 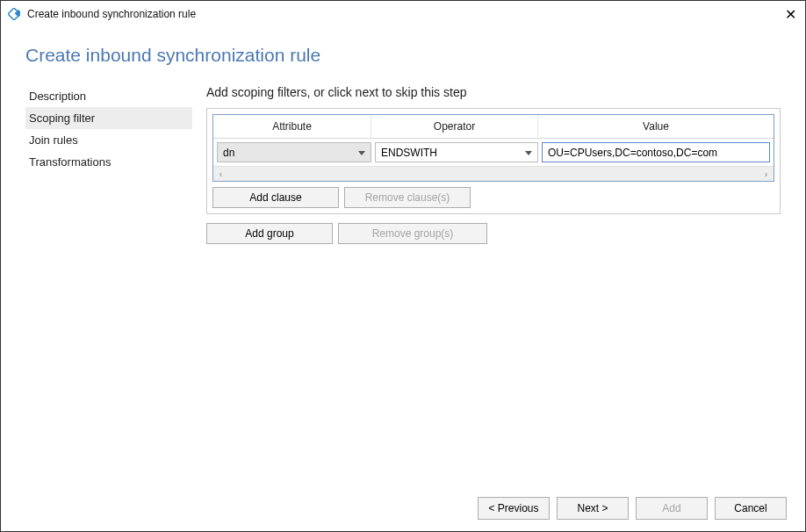 I want to click on col-header-attribute: Attribute, so click(x=292, y=126).